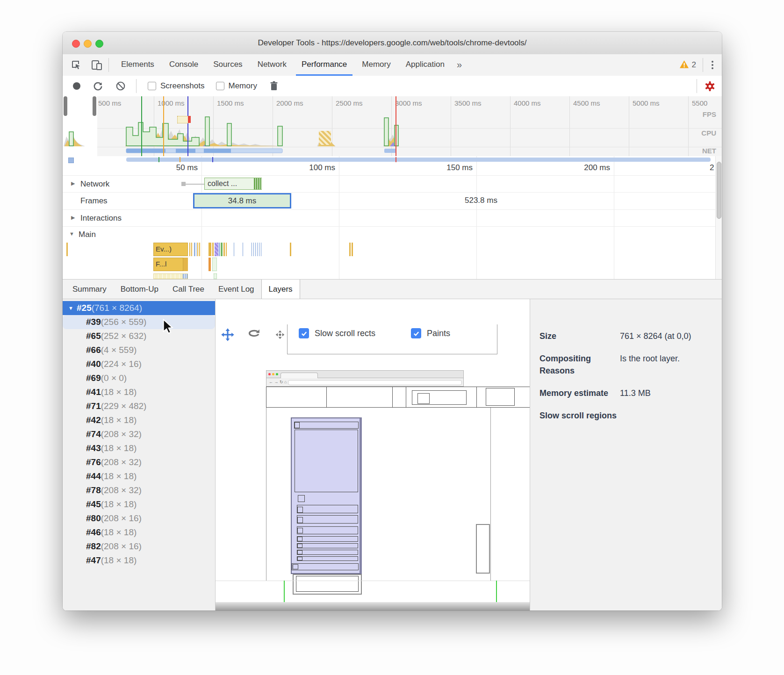  Describe the element at coordinates (139, 434) in the screenshot. I see `layer-tree-item: #74(208 × 32)` at that location.